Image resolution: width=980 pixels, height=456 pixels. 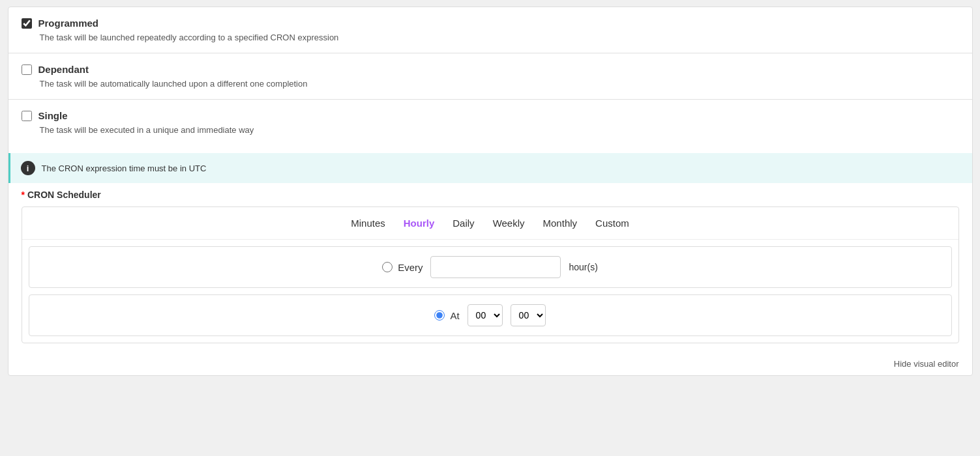 What do you see at coordinates (561, 223) in the screenshot?
I see `tab-monthly: Monthly` at bounding box center [561, 223].